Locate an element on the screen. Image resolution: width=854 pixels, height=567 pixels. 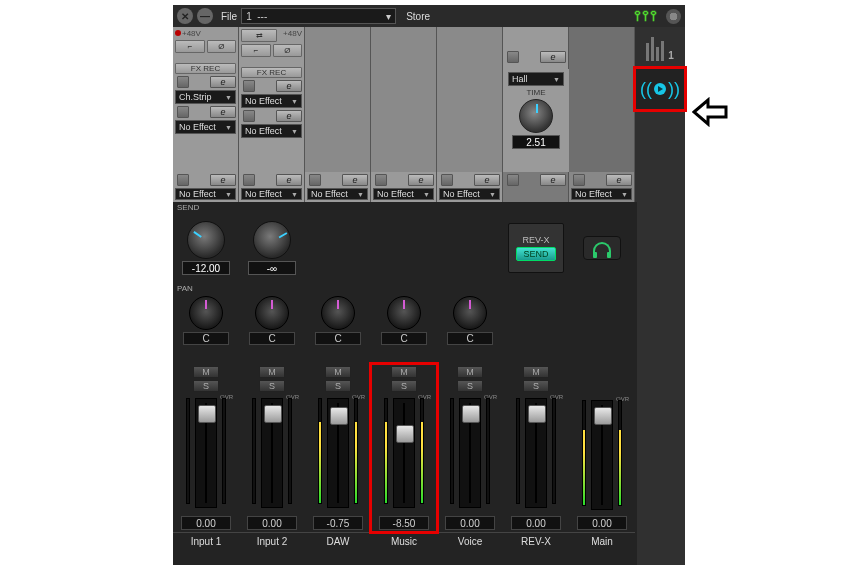
fx2-power-daw is located at coordinates (315, 180).